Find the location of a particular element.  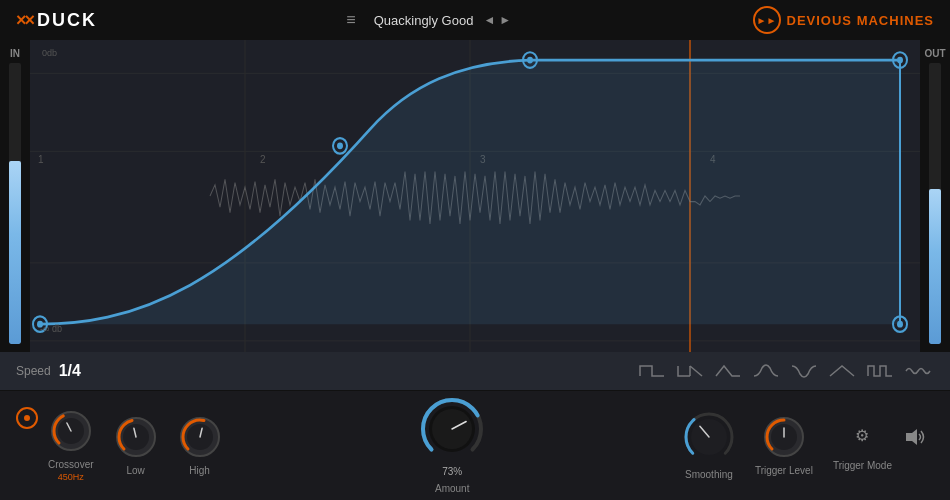

amount-knob is located at coordinates (452, 429).